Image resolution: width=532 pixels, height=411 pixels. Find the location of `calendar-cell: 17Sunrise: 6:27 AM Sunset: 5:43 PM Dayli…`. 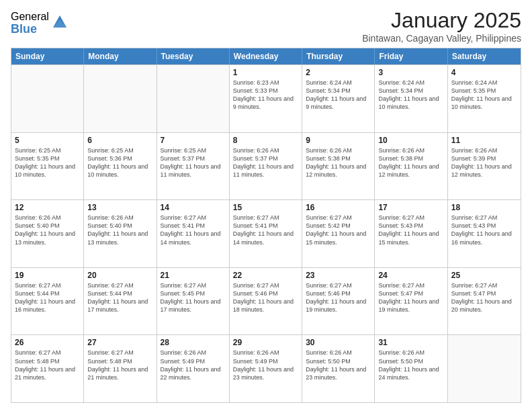

calendar-cell: 17Sunrise: 6:27 AM Sunset: 5:43 PM Dayli… is located at coordinates (411, 234).